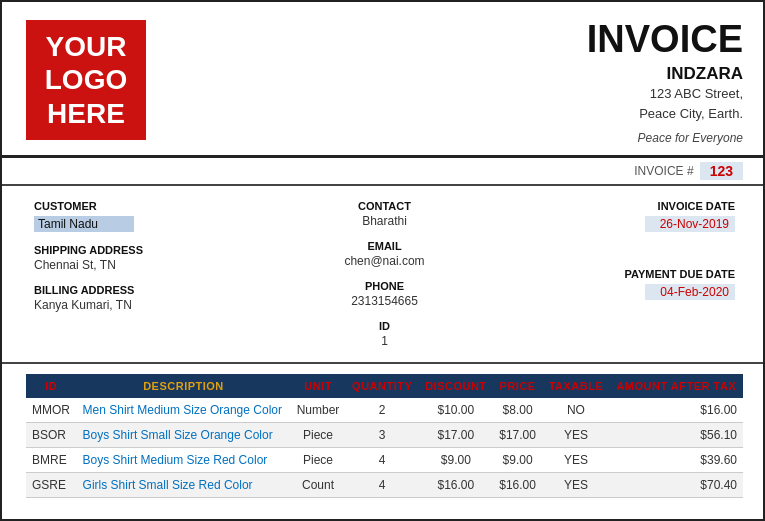  I want to click on invoice-date-label: INVOICE DATE, so click(624, 206).